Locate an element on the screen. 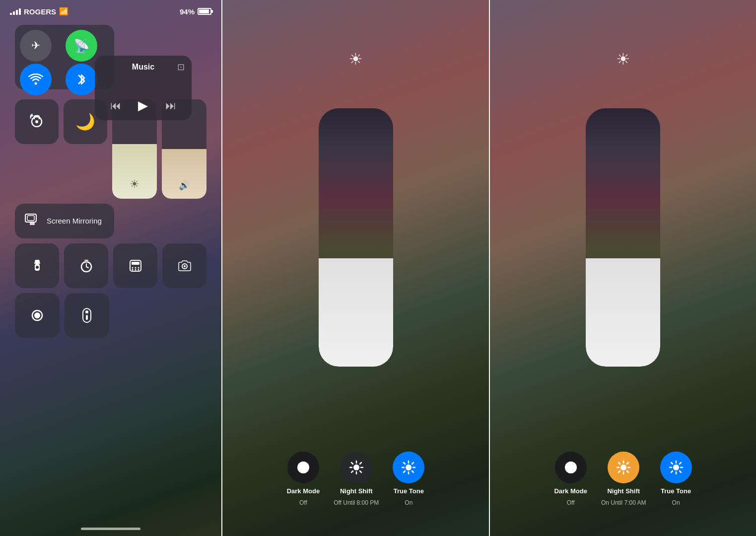  status-left: ROGERS 📶 is located at coordinates (39, 11).